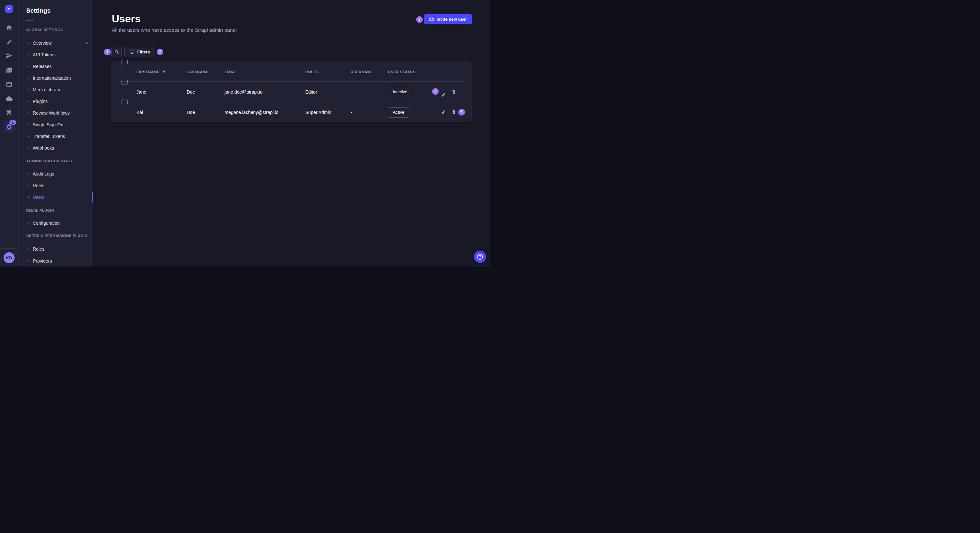 This screenshot has width=980, height=533. What do you see at coordinates (448, 19) in the screenshot?
I see `invite-new-user-button: Invite new user` at bounding box center [448, 19].